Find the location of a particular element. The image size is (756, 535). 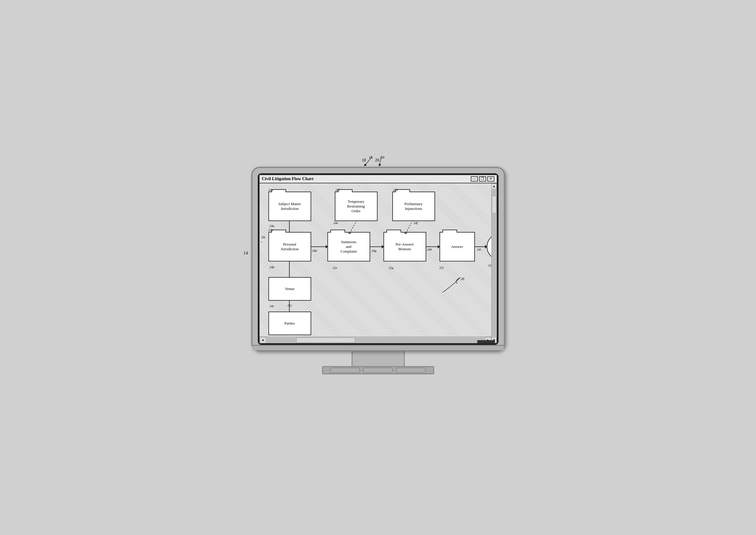

label-24b: 24b is located at coordinates (272, 267).